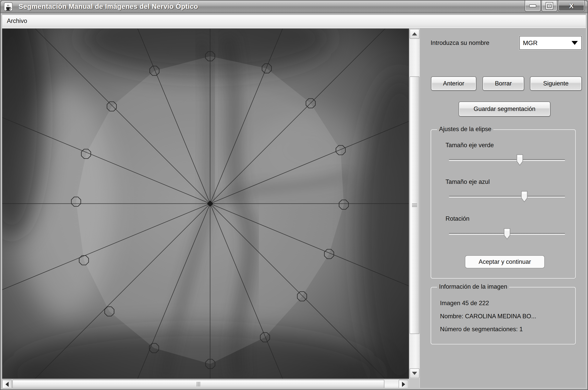 The width and height of the screenshot is (588, 390). Describe the element at coordinates (546, 43) in the screenshot. I see `combobox-value: MGR` at that location.